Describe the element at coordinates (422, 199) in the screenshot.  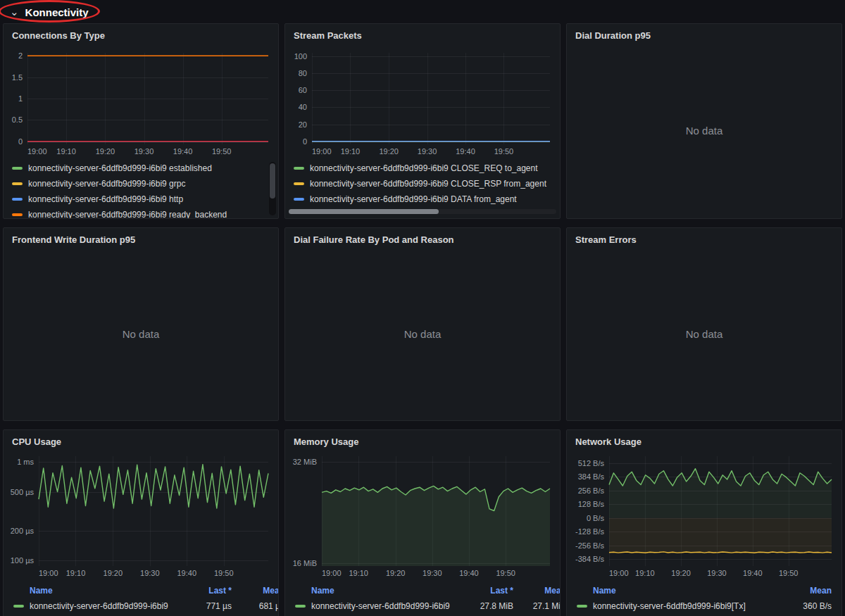
I see `legend-item: konnectivity-server-6ddfb9d999-i6bi9 DAT…` at that location.